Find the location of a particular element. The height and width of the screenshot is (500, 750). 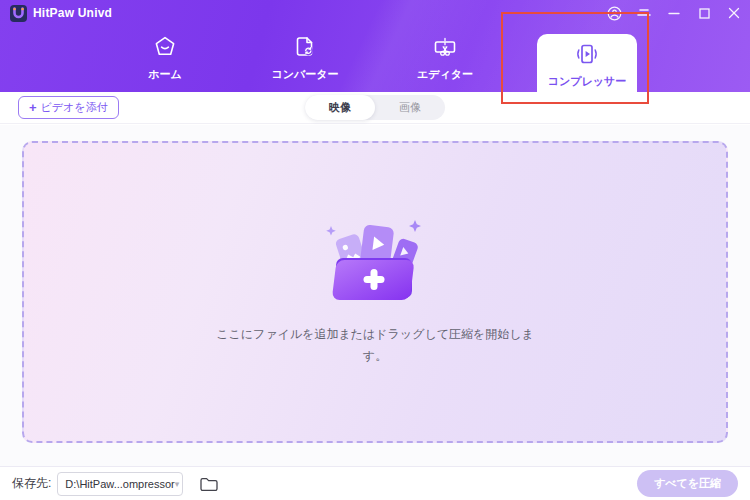

home-icon is located at coordinates (165, 49).